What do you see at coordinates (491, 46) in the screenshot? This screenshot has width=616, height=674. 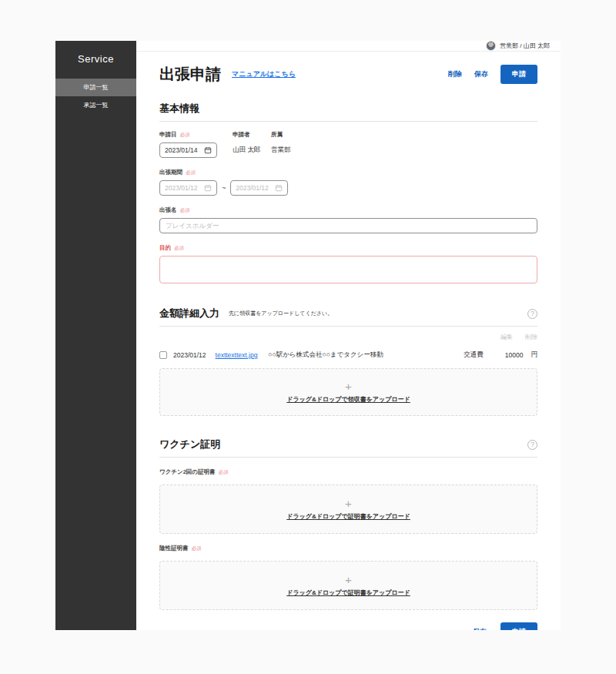 I see `user-avatar` at bounding box center [491, 46].